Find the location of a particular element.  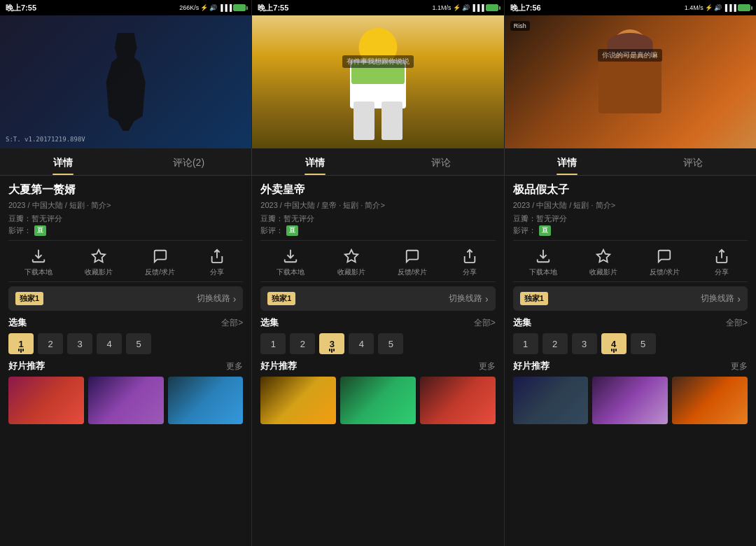

rec-more-1: 更多 is located at coordinates (234, 367).